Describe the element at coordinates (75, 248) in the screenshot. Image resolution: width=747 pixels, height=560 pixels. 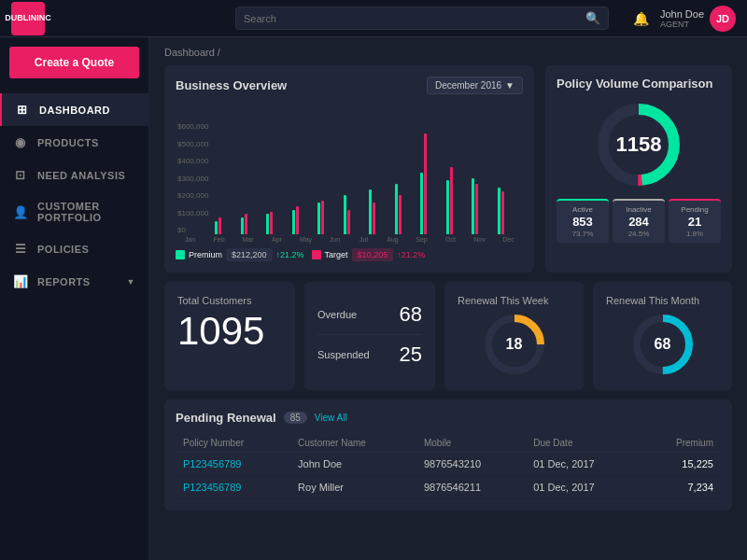
I see `sidebar-item-policies: ☰ POLICIES` at that location.